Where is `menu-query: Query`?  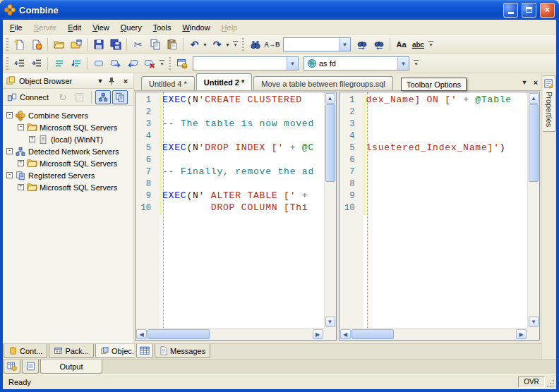
menu-query: Query is located at coordinates (131, 27).